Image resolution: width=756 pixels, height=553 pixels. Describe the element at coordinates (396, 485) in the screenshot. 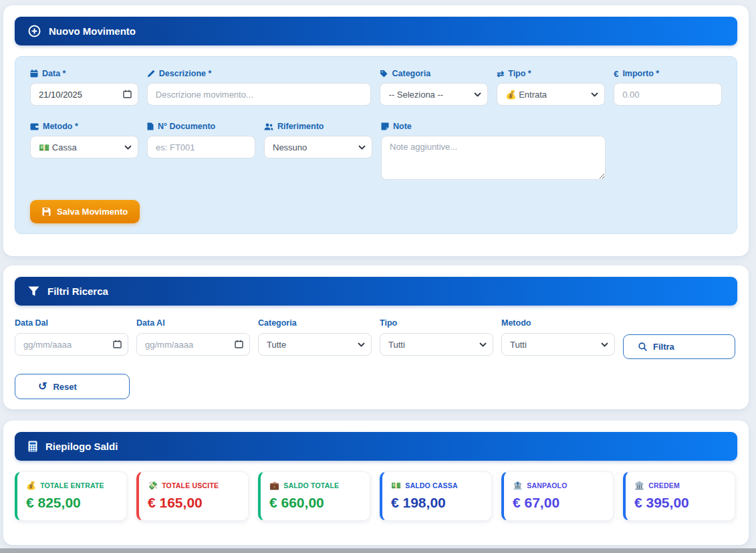

I see `banknote-icon: 💵` at that location.